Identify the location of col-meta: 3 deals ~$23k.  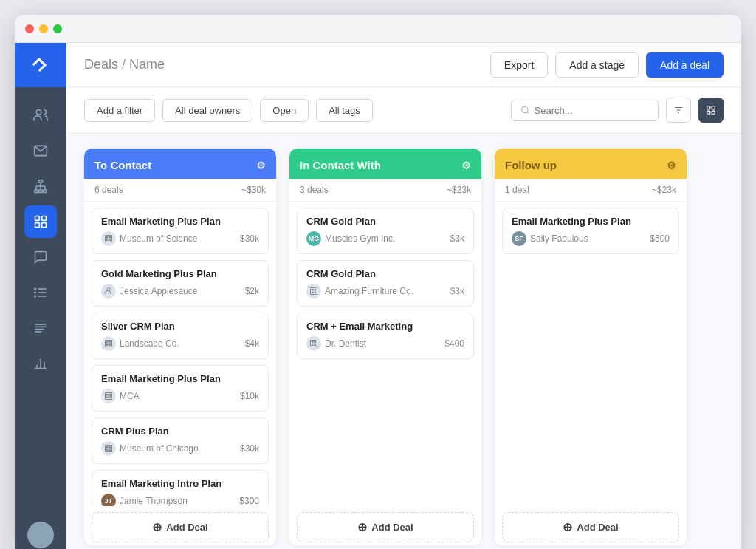
(385, 191).